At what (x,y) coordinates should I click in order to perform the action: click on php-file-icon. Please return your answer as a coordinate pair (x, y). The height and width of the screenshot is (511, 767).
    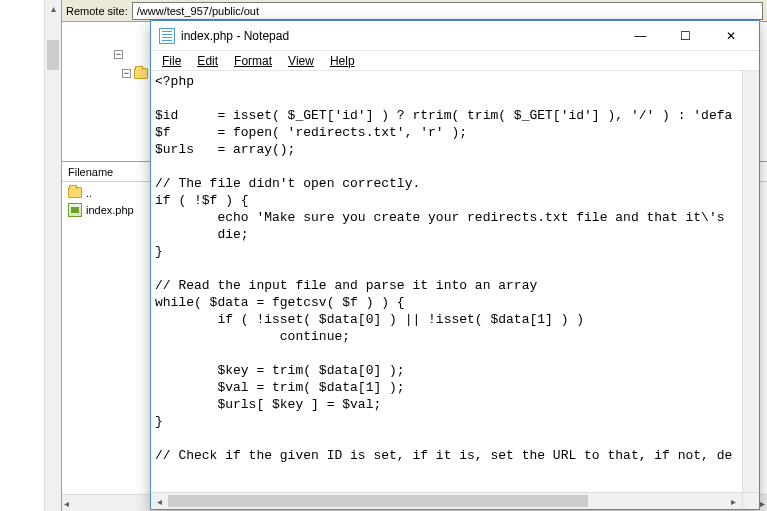
    Looking at the image, I should click on (75, 210).